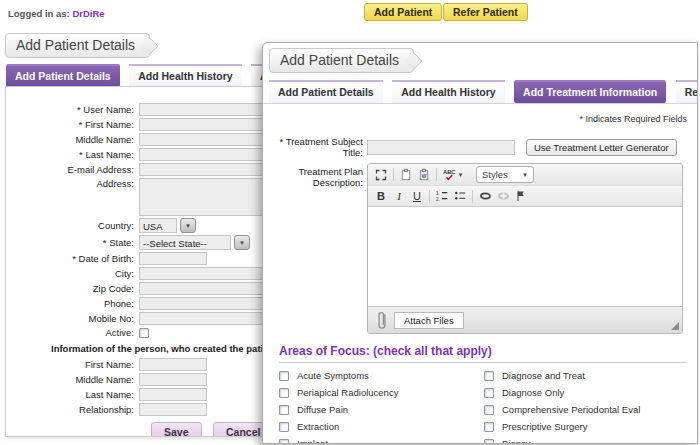 The image size is (700, 445). What do you see at coordinates (381, 196) in the screenshot?
I see `bold-button: B` at bounding box center [381, 196].